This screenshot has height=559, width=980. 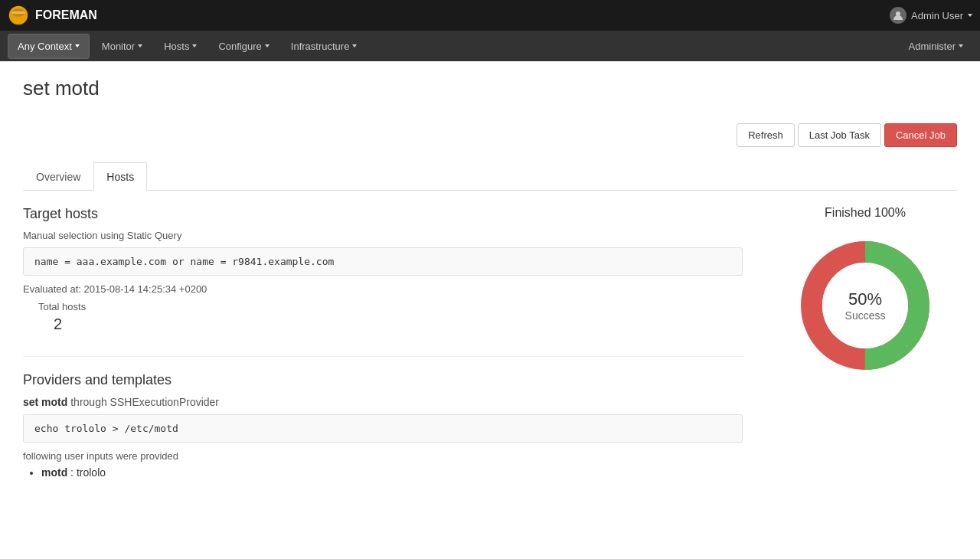 What do you see at coordinates (931, 15) in the screenshot?
I see `top-right-section: Admin User` at bounding box center [931, 15].